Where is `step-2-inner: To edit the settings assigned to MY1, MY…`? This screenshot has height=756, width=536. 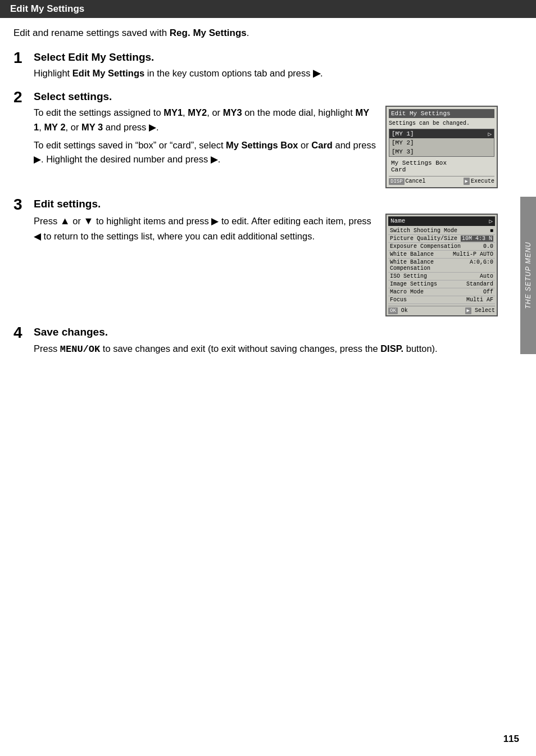 step-2-inner: To edit the settings assigned to MY1, MY… is located at coordinates (266, 147).